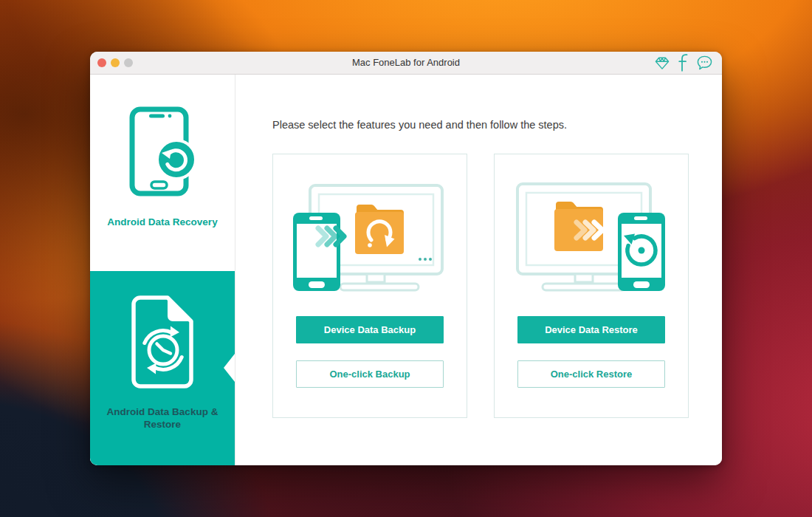 This screenshot has height=517, width=812. Describe the element at coordinates (163, 151) in the screenshot. I see `phone-recovery-icon` at that location.